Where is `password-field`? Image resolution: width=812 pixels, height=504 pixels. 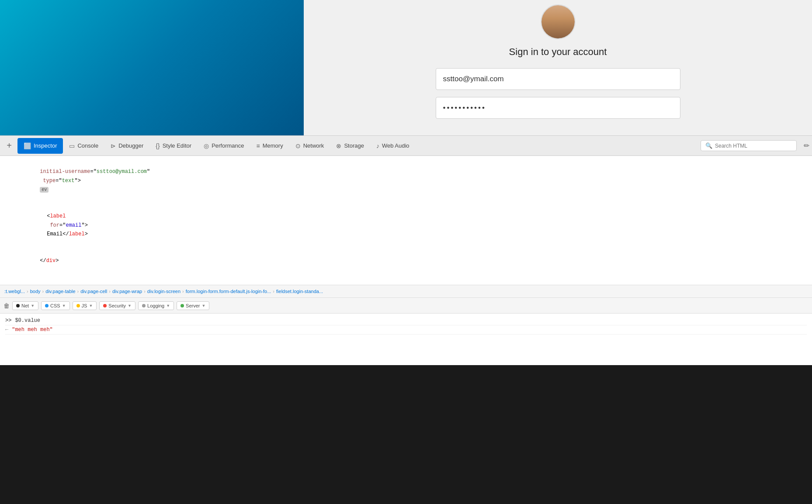
password-field is located at coordinates (558, 108).